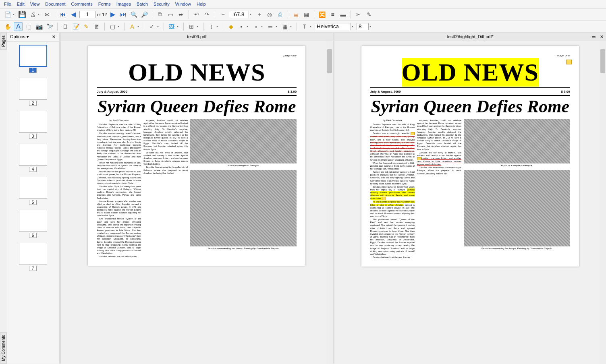 Image resolution: width=606 pixels, height=364 pixels. I want to click on doc-tab-right: test09highlight_Diff.pdf* ▭ ✕, so click(471, 37).